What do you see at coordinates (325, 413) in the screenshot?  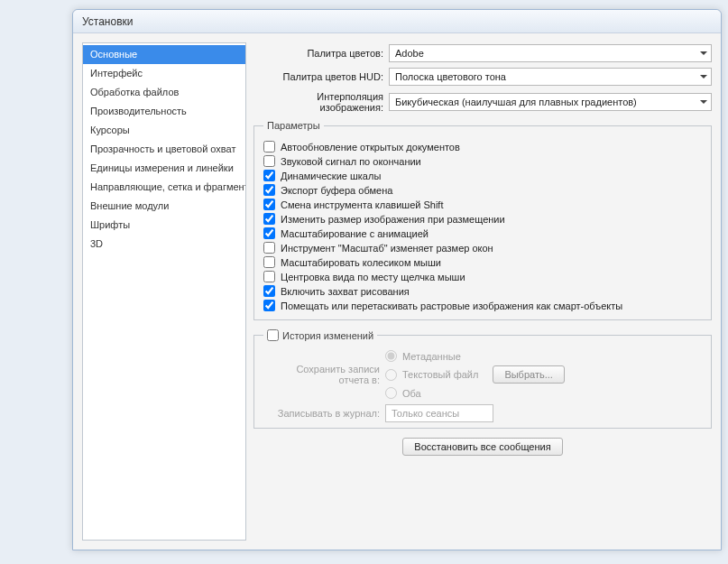 I see `journal-label: Записывать в журнал:` at bounding box center [325, 413].